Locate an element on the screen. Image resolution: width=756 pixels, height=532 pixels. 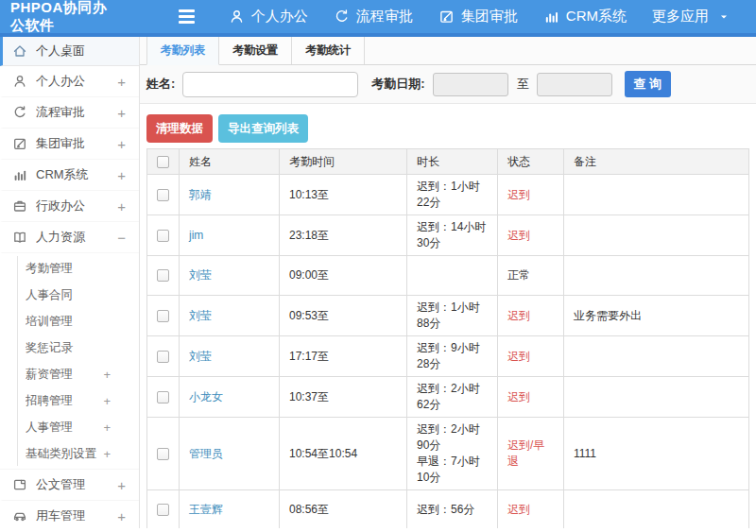
sidebar-item-label: 用车管理 is located at coordinates (75, 516).